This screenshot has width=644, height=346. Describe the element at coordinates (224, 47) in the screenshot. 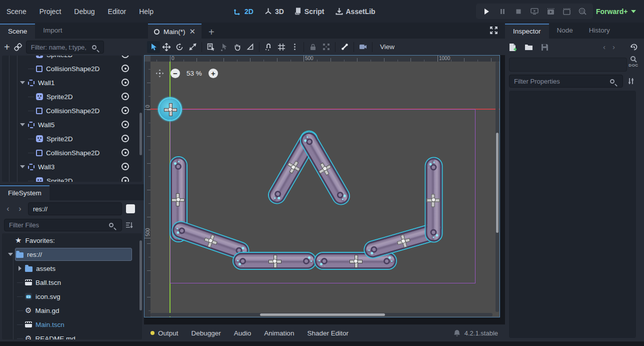

I see `pixel-snap-tool-button` at that location.